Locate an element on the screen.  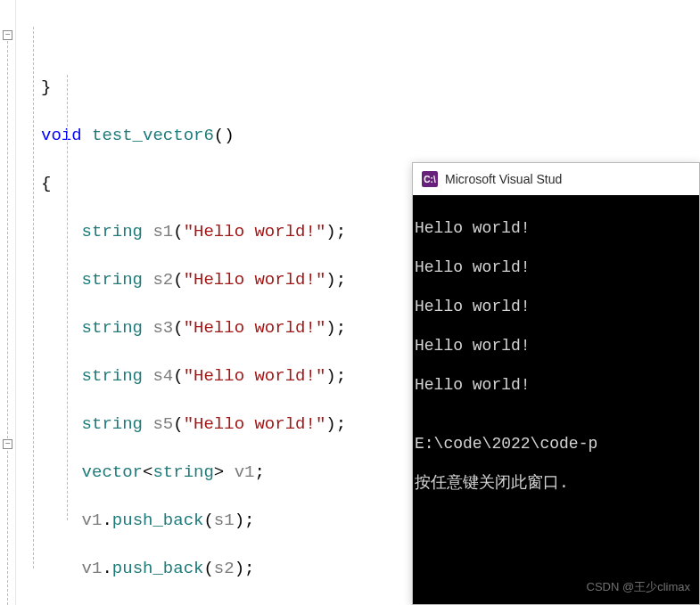
vs-logo-icon: C:\ is located at coordinates (430, 179).